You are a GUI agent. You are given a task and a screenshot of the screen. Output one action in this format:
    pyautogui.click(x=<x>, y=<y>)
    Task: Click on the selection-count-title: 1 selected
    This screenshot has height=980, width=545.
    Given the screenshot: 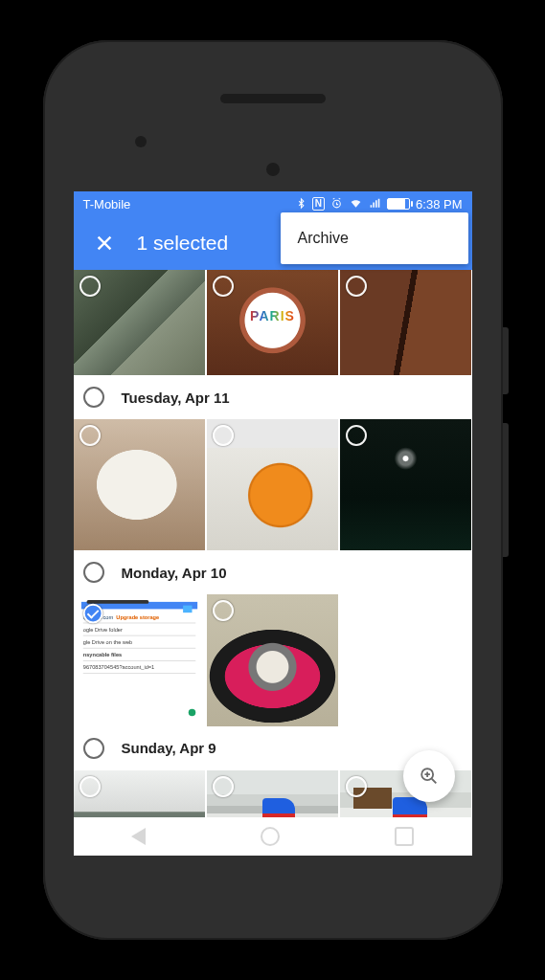 What is the action you would take?
    pyautogui.click(x=183, y=243)
    